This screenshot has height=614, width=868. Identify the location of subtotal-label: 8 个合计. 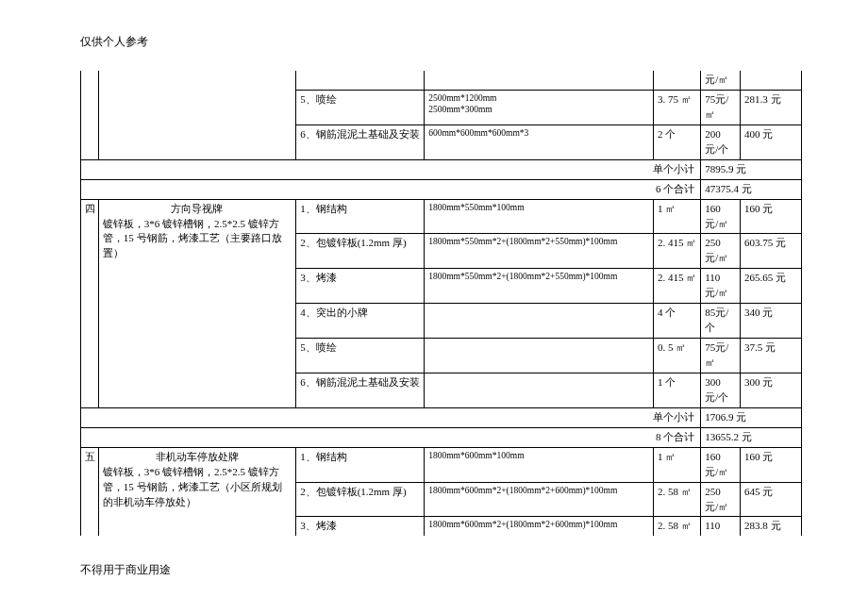
(391, 438).